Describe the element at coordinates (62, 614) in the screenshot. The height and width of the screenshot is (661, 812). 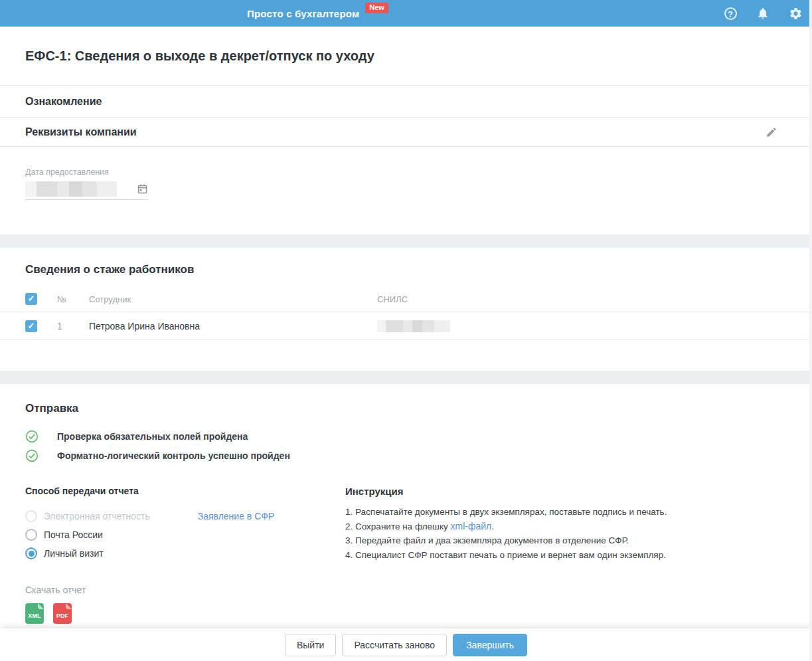
I see `download-pdf-icon: PDF` at that location.